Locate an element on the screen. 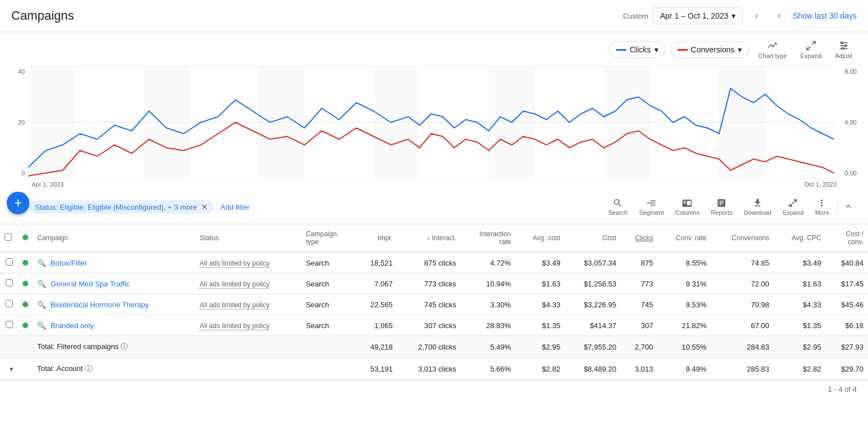 The image size is (868, 424). search-icon is located at coordinates (618, 203).